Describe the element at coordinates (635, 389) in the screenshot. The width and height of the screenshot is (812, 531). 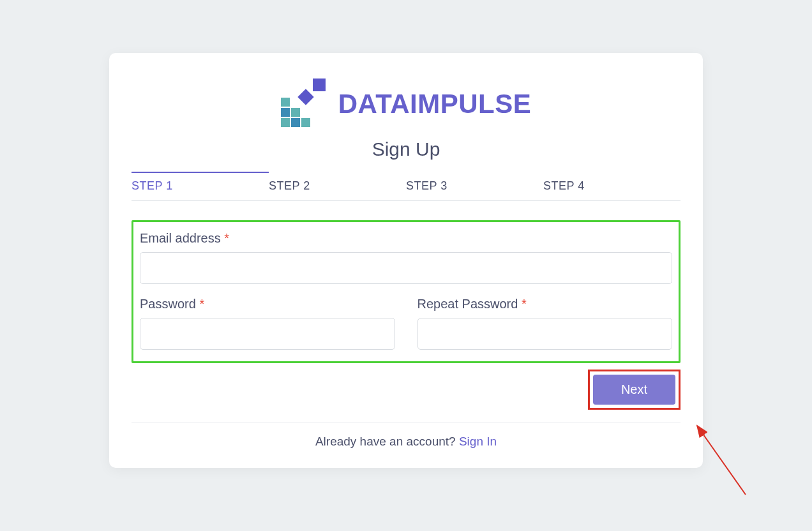
I see `next-button-callout: Next` at that location.